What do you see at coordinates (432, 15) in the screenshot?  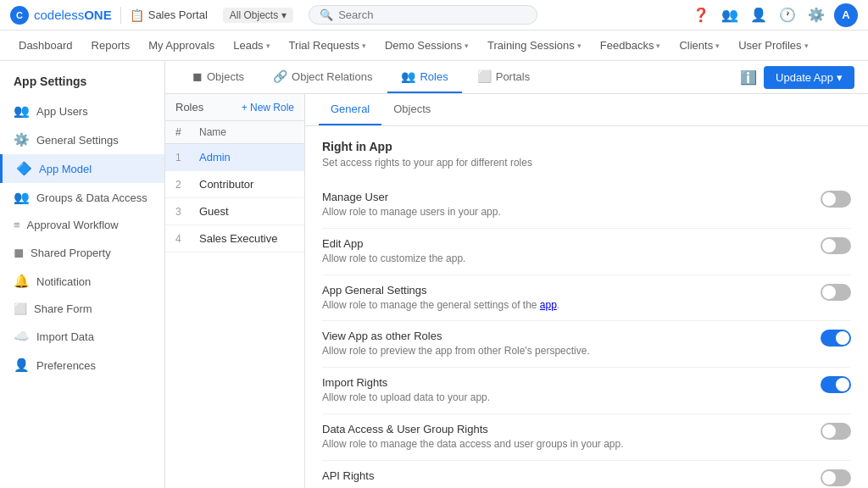 I see `search-input` at bounding box center [432, 15].